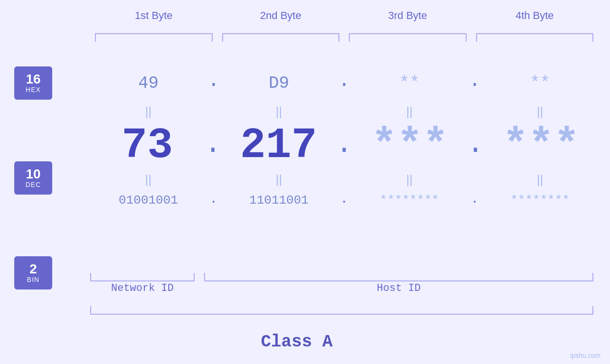  What do you see at coordinates (147, 146) in the screenshot?
I see `dec-b1: 73` at bounding box center [147, 146].